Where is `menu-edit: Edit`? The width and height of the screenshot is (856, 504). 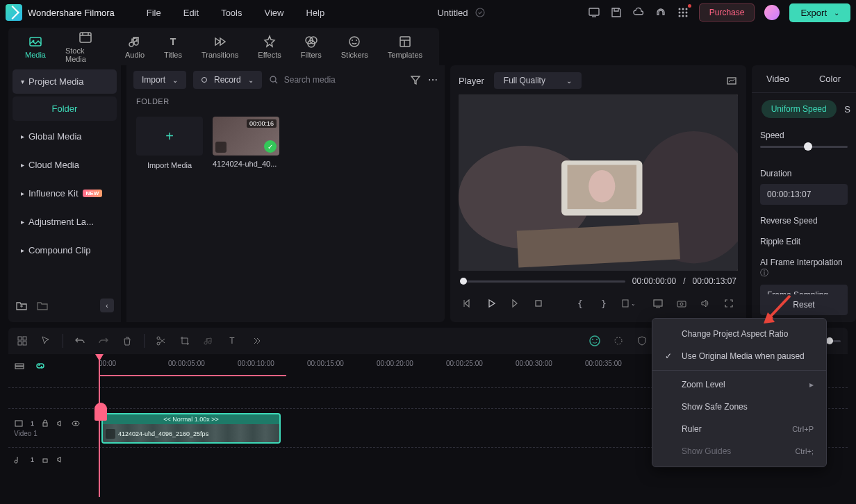
menu-edit: Edit is located at coordinates (191, 12).